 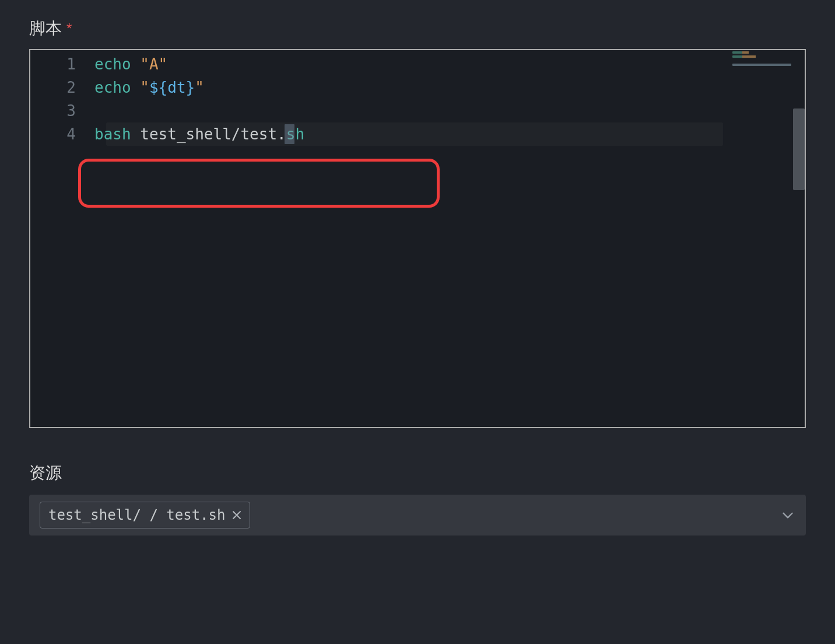 What do you see at coordinates (53, 64) in the screenshot?
I see `line-number: 1` at bounding box center [53, 64].